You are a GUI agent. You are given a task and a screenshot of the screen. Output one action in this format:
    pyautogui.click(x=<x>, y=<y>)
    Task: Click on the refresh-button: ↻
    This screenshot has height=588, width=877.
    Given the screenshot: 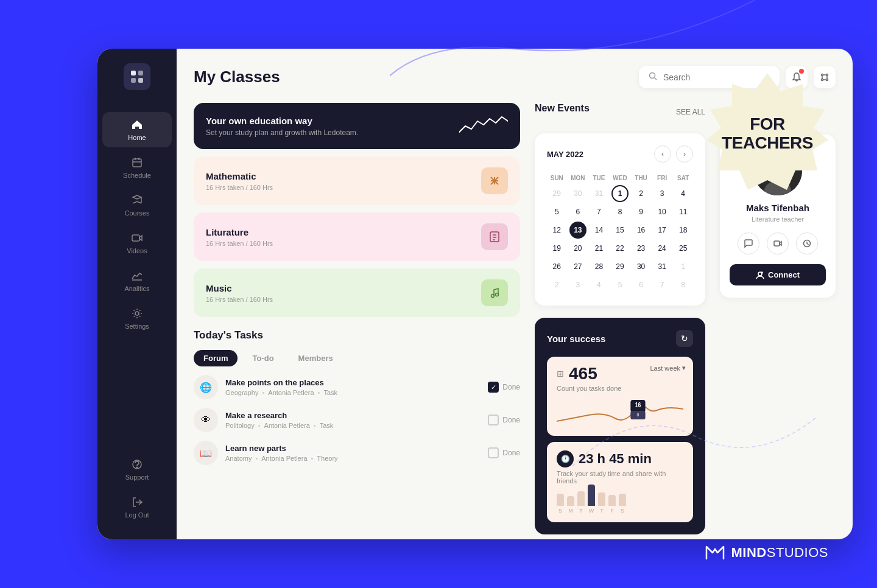 What is the action you would take?
    pyautogui.click(x=685, y=338)
    